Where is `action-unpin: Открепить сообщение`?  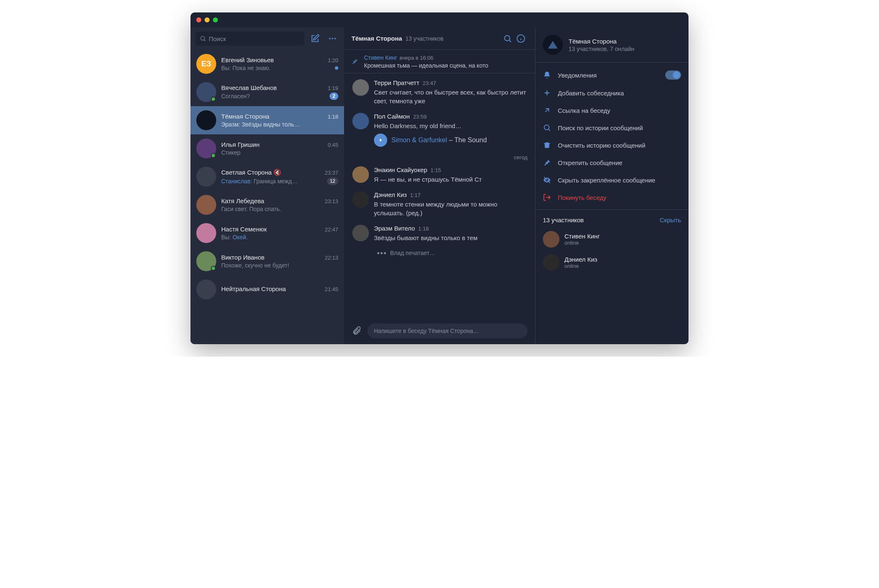 action-unpin: Открепить сообщение is located at coordinates (612, 163).